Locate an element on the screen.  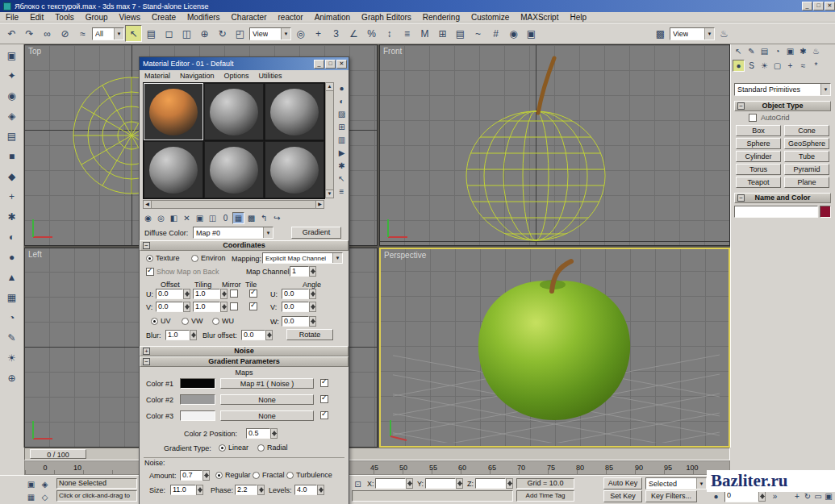
sphere-button: Sphere is located at coordinates (758, 144).